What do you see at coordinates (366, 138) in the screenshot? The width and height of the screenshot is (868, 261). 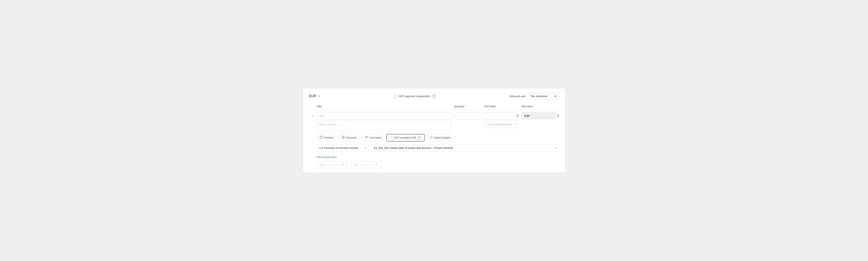 I see `line-taxes-icon` at bounding box center [366, 138].